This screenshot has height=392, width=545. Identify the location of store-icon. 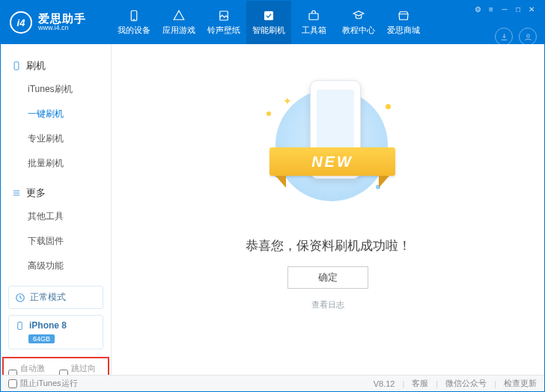
(404, 16).